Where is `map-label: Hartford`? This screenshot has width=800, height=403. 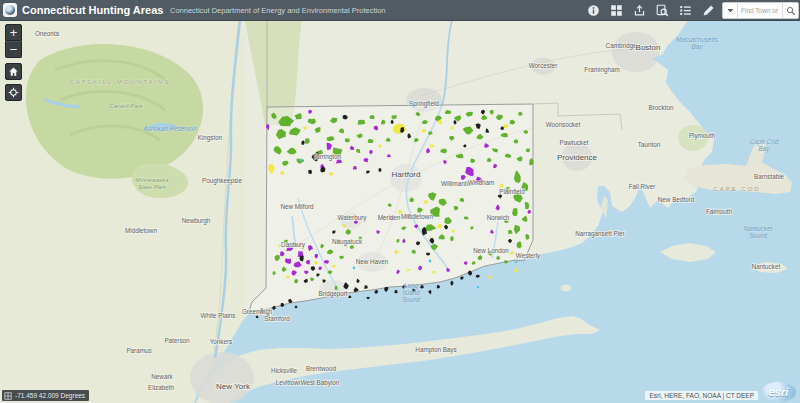
map-label: Hartford is located at coordinates (406, 174).